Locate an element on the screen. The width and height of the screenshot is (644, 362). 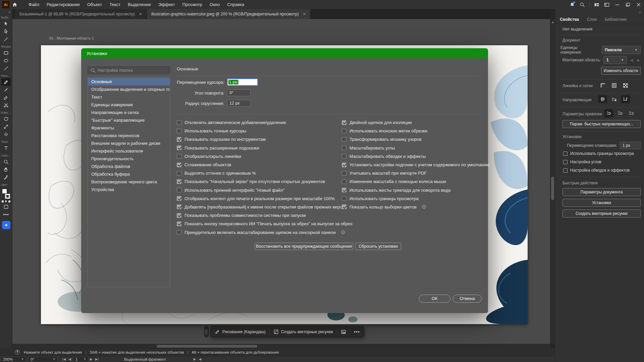
prefs-nav-smart-guides: "Быстрые" направляющие is located at coordinates (129, 120).